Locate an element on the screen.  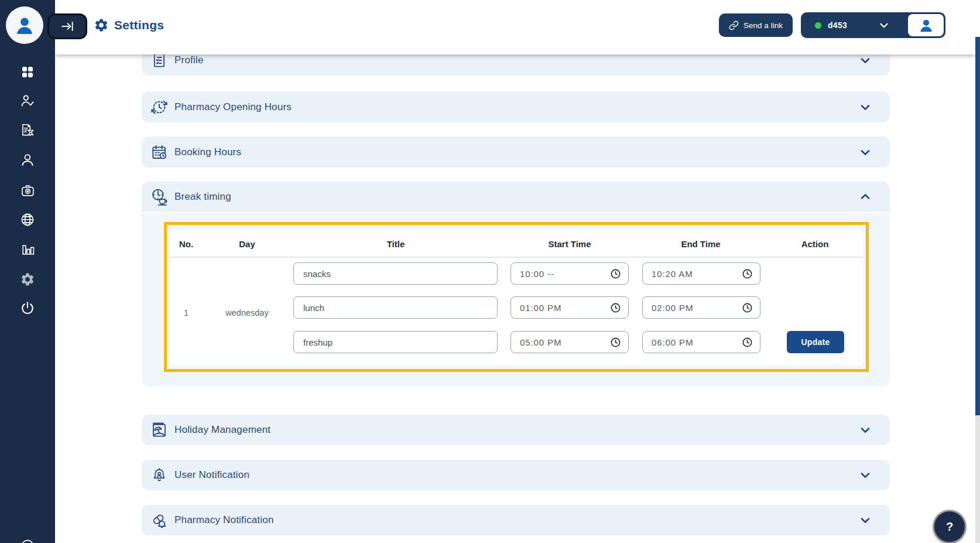
section-holiday-management: Holiday Management is located at coordinates (516, 430).